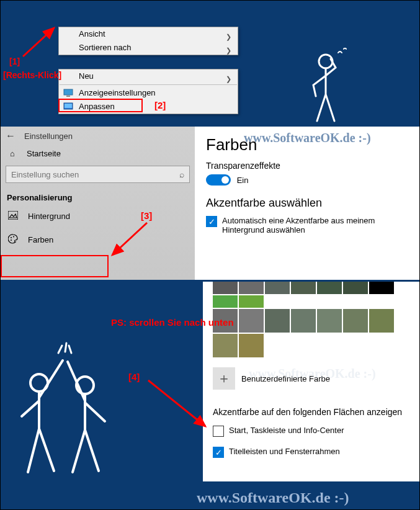 Image resolution: width=420 pixels, height=510 pixels. What do you see at coordinates (160, 105) in the screenshot?
I see `annotation-2: [2]` at bounding box center [160, 105].